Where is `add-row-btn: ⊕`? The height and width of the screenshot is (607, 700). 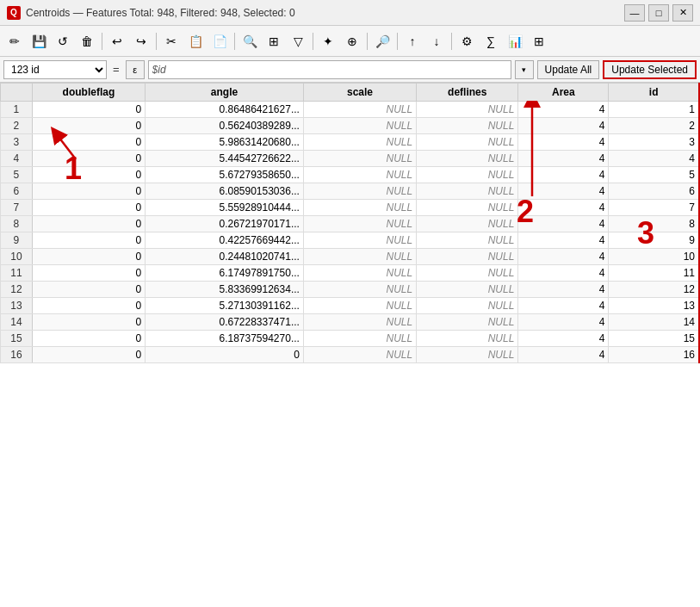
add-row-btn: ⊕ is located at coordinates (352, 41).